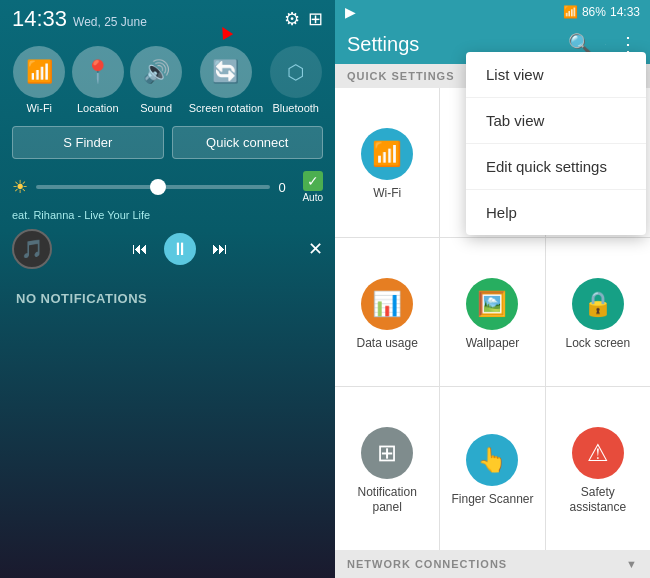 The image size is (650, 578). What do you see at coordinates (387, 304) in the screenshot?
I see `data-usage-grid-icon: 📊` at bounding box center [387, 304].